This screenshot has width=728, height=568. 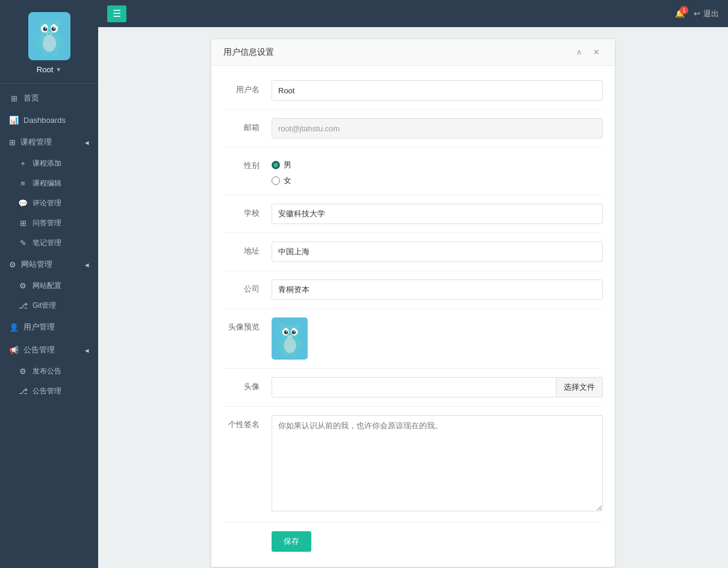 I want to click on file-text-input, so click(x=414, y=387).